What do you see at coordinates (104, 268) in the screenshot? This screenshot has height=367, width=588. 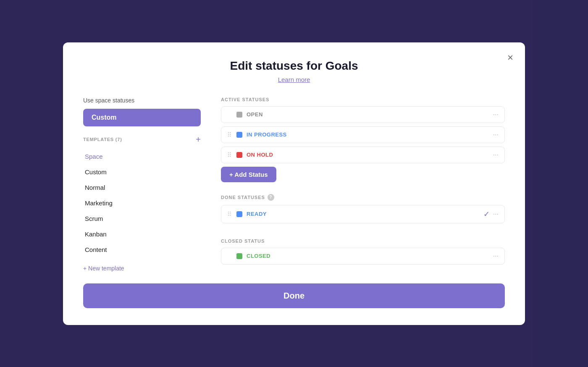 I see `new-template-button: + New template` at bounding box center [104, 268].